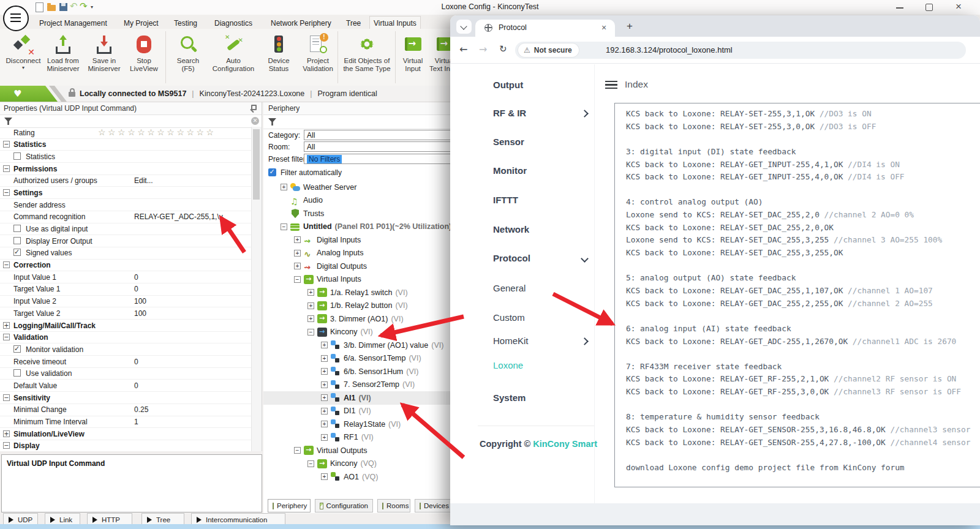 This screenshot has width=980, height=529. Describe the element at coordinates (549, 50) in the screenshot. I see `security-chip: Not secure` at that location.